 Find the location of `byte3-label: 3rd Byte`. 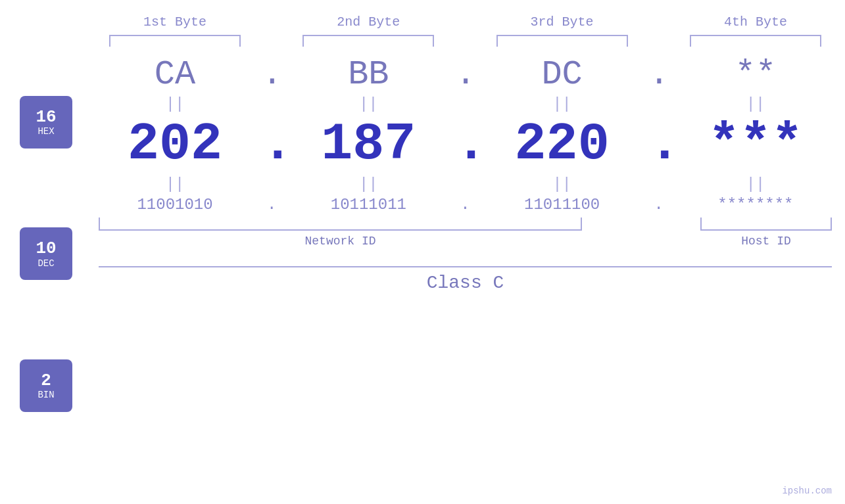

byte3-label: 3rd Byte is located at coordinates (562, 22).